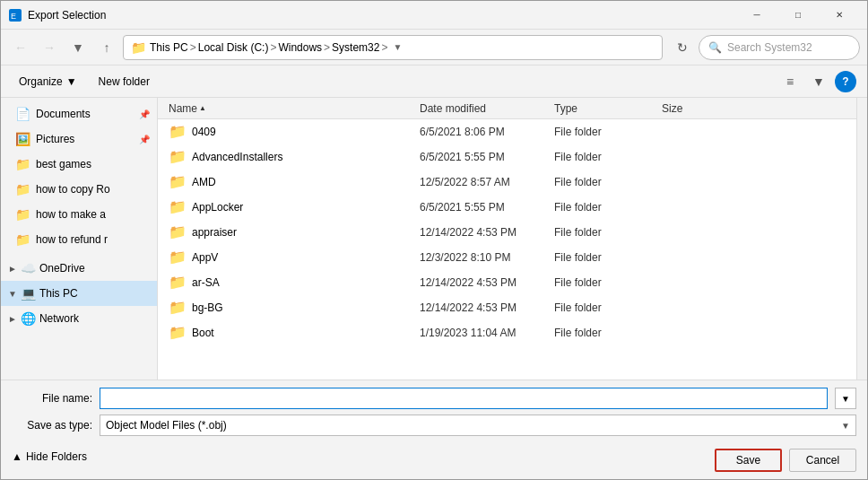  What do you see at coordinates (508, 109) in the screenshot?
I see `file-list-header: Name ▲ Date modified Type Size` at bounding box center [508, 109].